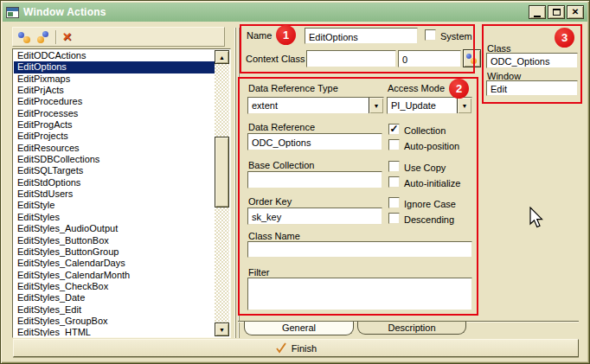 This screenshot has height=364, width=590. I want to click on list-item: EditStdUsers, so click(114, 194).